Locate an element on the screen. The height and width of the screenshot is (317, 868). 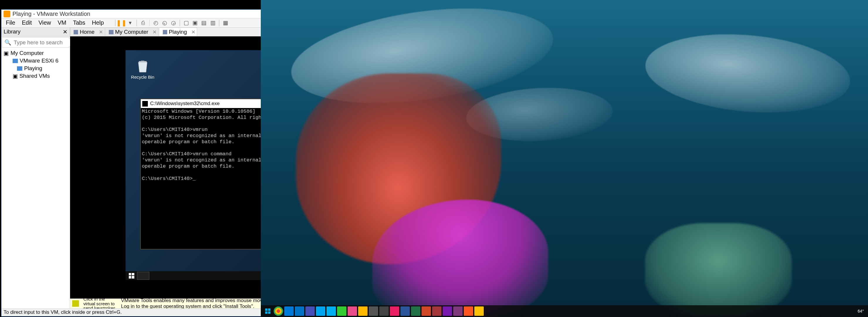
skype-icon is located at coordinates (331, 311).